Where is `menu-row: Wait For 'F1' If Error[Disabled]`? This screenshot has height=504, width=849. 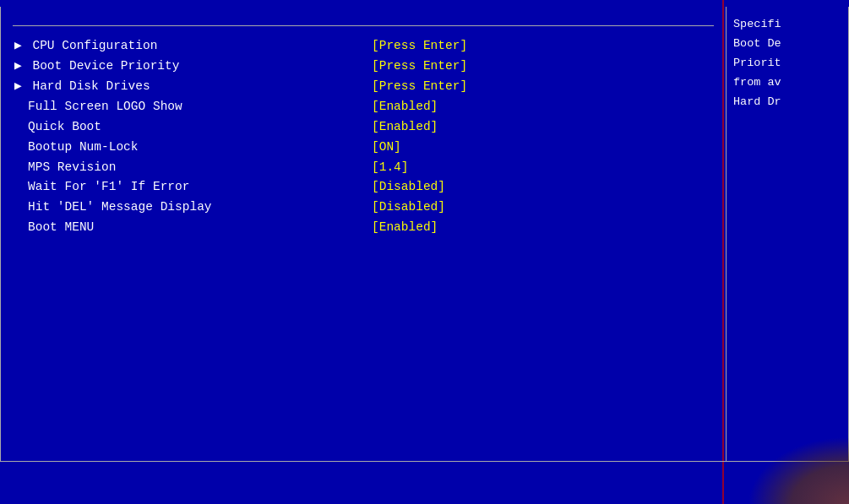
menu-row: Wait For 'F1' If Error[Disabled] is located at coordinates (363, 187).